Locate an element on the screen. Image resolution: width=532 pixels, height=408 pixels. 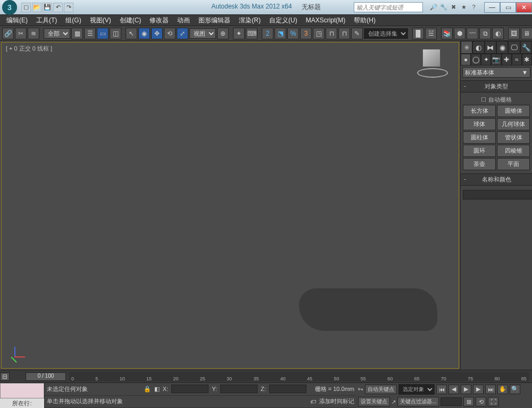
binoculars-icon: 🔎 is located at coordinates (433, 7).